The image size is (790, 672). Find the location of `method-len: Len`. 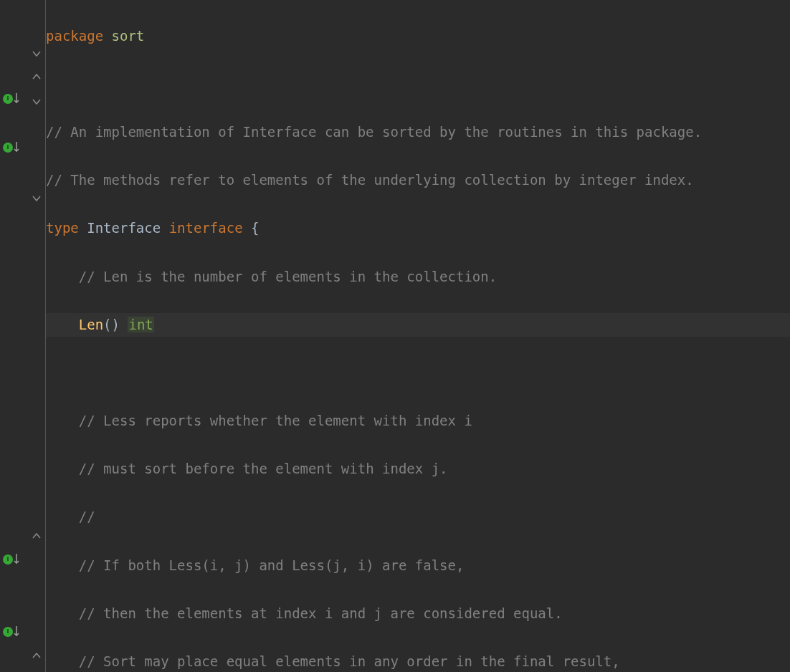

method-len: Len is located at coordinates (91, 325).